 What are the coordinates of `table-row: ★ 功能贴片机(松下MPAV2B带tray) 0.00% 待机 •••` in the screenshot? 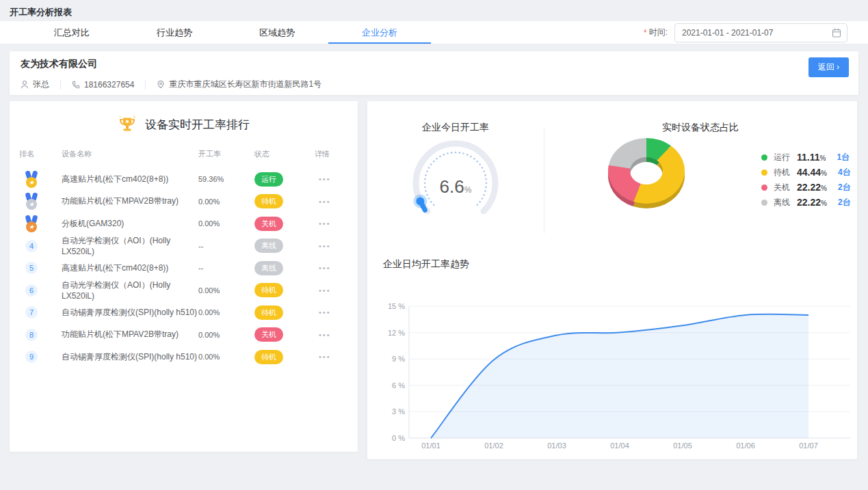 It's located at (183, 202).